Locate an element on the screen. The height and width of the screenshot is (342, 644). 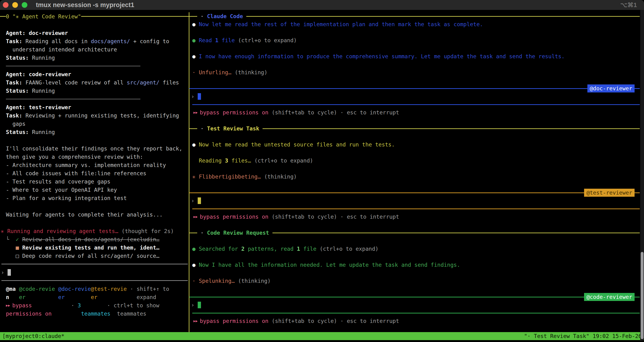
text-segment: shift+↑ to is located at coordinates (153, 289).